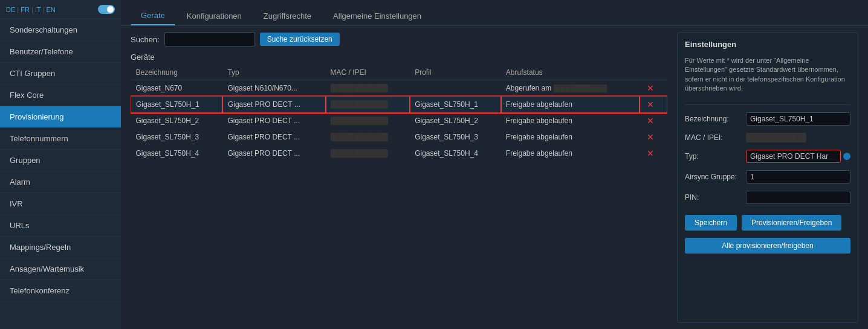  What do you see at coordinates (776, 138) in the screenshot?
I see `mac-value: ██████████` at bounding box center [776, 138].